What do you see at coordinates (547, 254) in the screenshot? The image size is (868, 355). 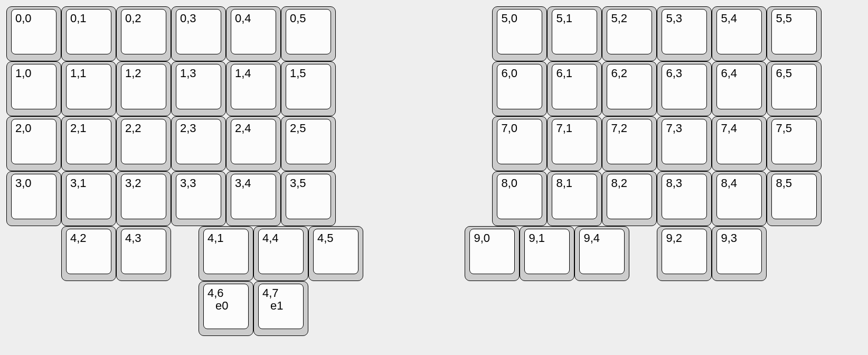 I see `key-k-9-1: 9,1` at bounding box center [547, 254].